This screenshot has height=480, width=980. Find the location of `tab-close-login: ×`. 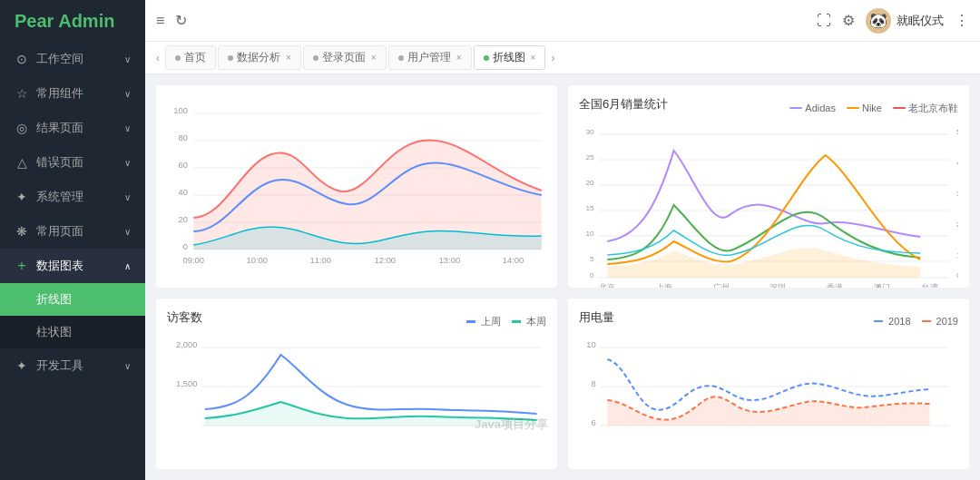

tab-close-login: × is located at coordinates (374, 58).